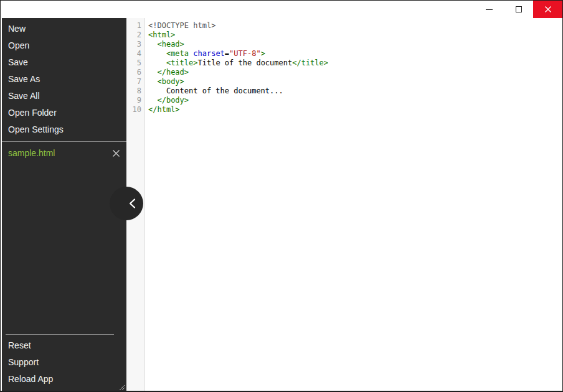 Image resolution: width=563 pixels, height=392 pixels. I want to click on minimize-button, so click(490, 9).